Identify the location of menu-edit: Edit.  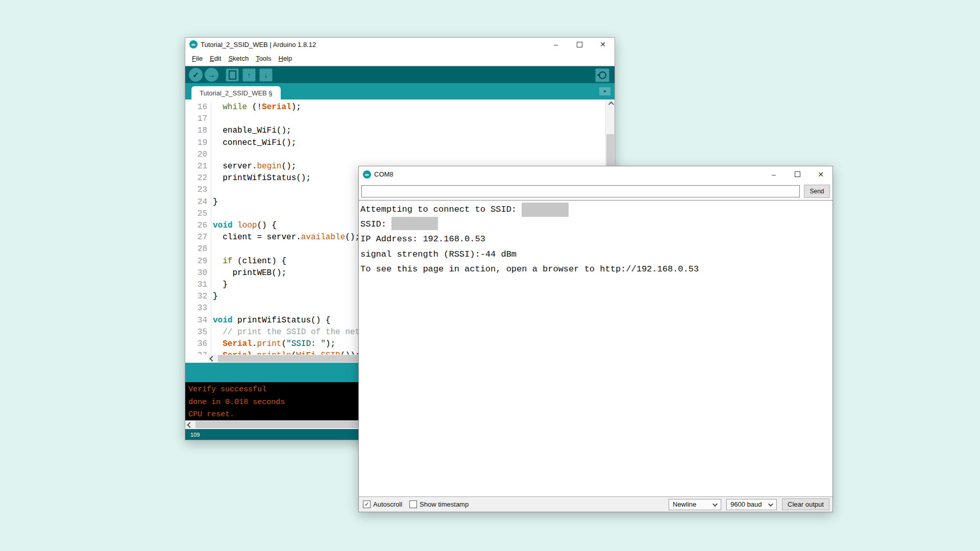
(215, 58).